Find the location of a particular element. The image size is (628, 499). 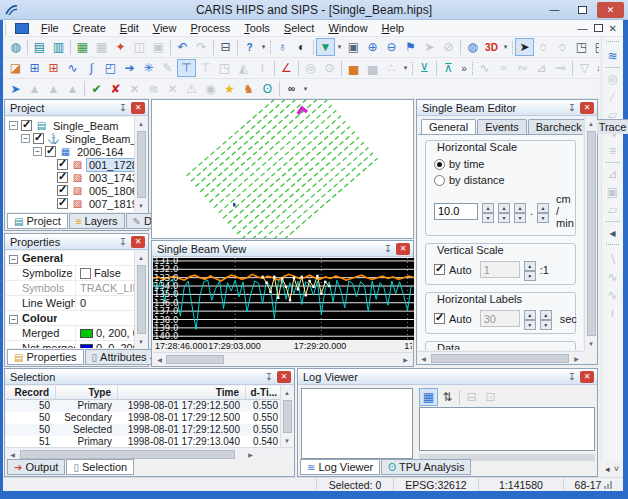

tree-item-007_1819: ▨007_1819 is located at coordinates (72, 204).